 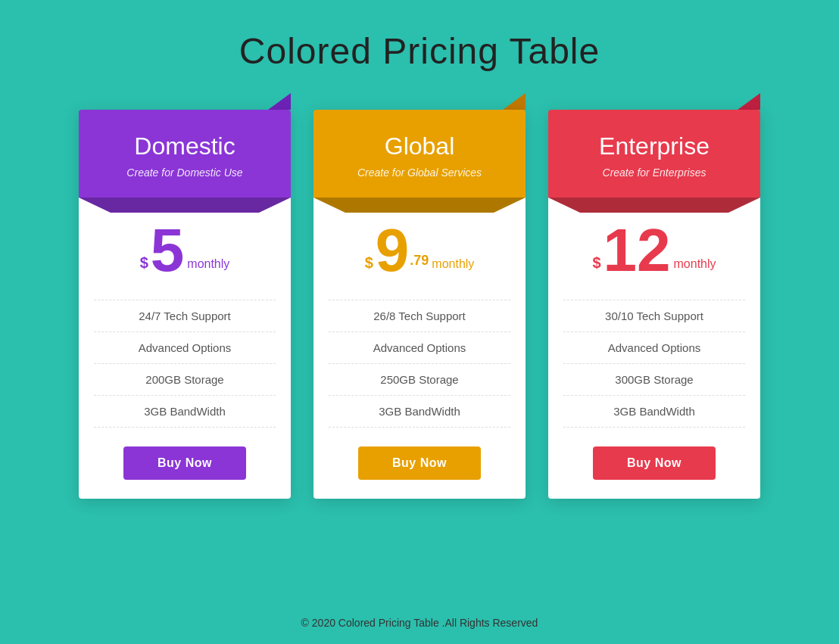 I want to click on plan-name-domestic: Domestic, so click(x=185, y=147).